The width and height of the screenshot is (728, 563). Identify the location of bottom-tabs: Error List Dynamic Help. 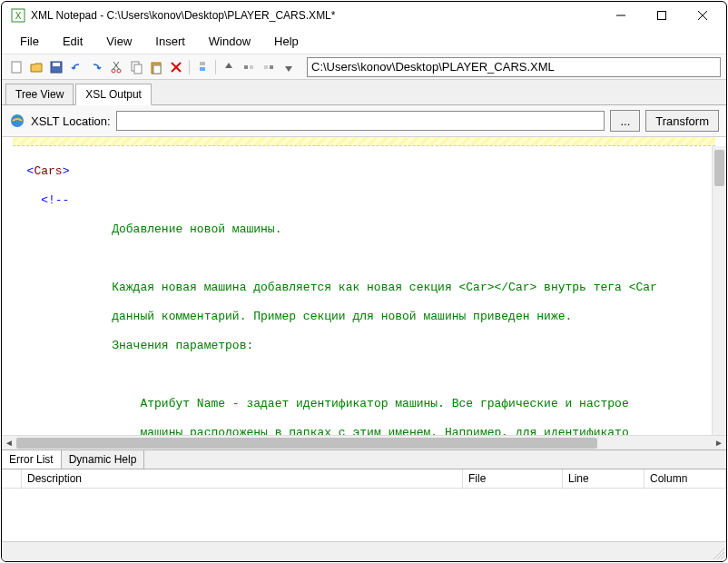
(364, 459).